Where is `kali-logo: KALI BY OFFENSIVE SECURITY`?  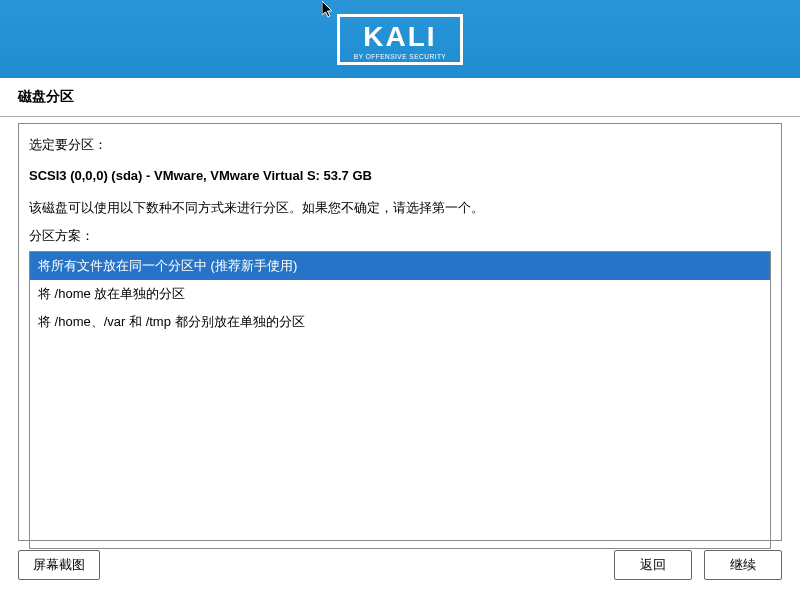
kali-logo: KALI BY OFFENSIVE SECURITY is located at coordinates (400, 40).